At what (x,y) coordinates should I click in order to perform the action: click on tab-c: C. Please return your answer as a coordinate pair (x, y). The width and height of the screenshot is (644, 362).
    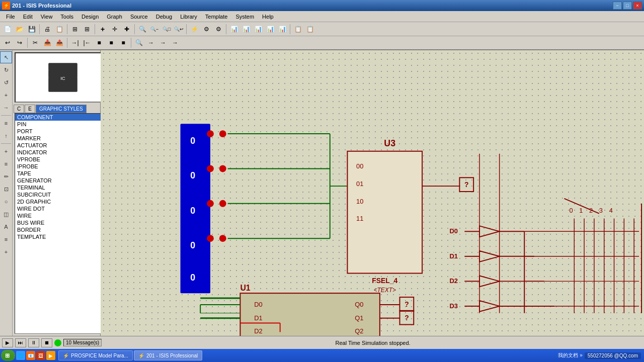
    Looking at the image, I should click on (19, 109).